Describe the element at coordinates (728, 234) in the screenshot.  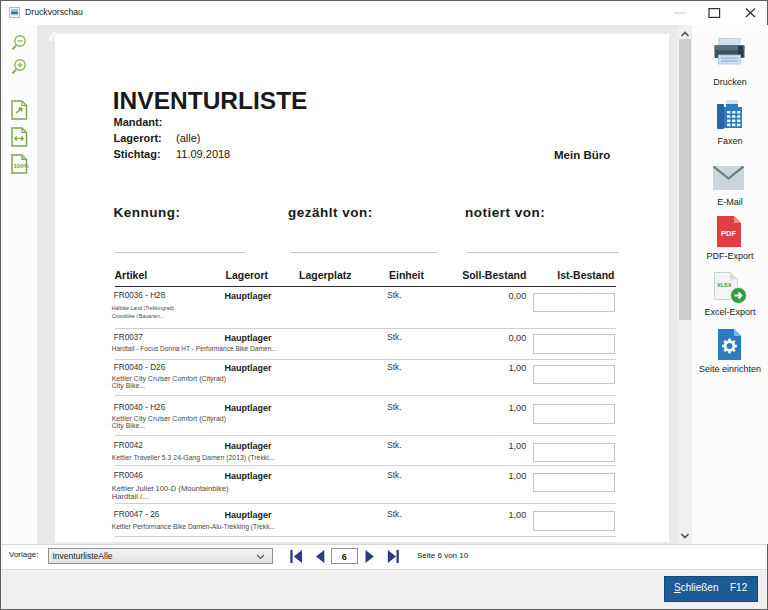
I see `svg-text: PDF` at that location.